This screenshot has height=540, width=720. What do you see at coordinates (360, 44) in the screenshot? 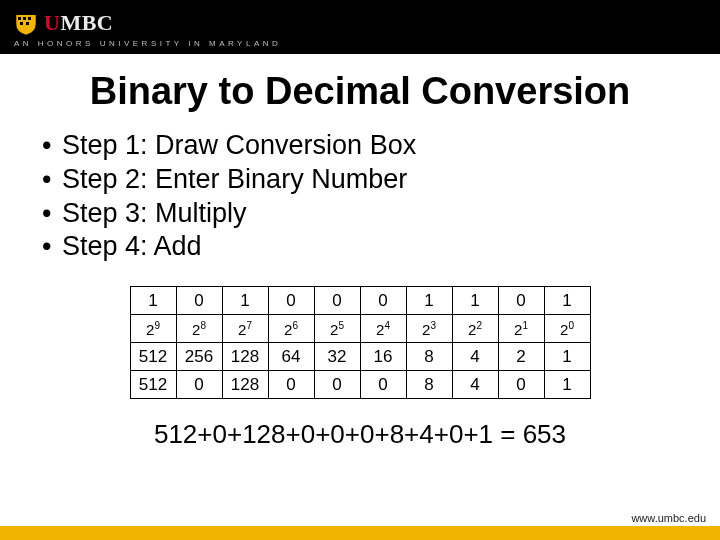
I see `tagline: AN HONORS UNIVERSITY IN MARYLAND` at bounding box center [360, 44].